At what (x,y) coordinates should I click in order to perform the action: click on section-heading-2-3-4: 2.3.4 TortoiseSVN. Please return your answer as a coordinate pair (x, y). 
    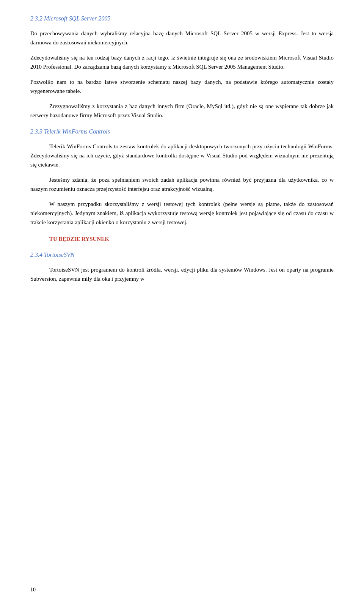
    Looking at the image, I should click on (182, 255).